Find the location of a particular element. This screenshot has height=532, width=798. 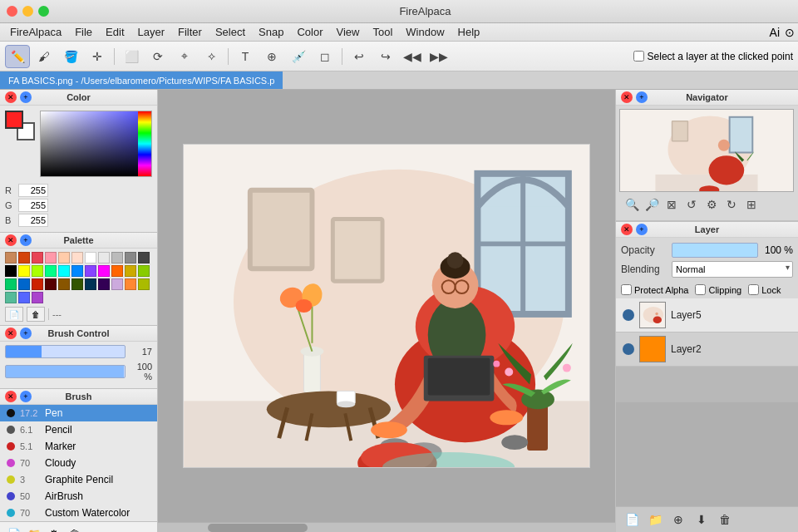

pencil-tool-btn: ✏️ is located at coordinates (17, 57).